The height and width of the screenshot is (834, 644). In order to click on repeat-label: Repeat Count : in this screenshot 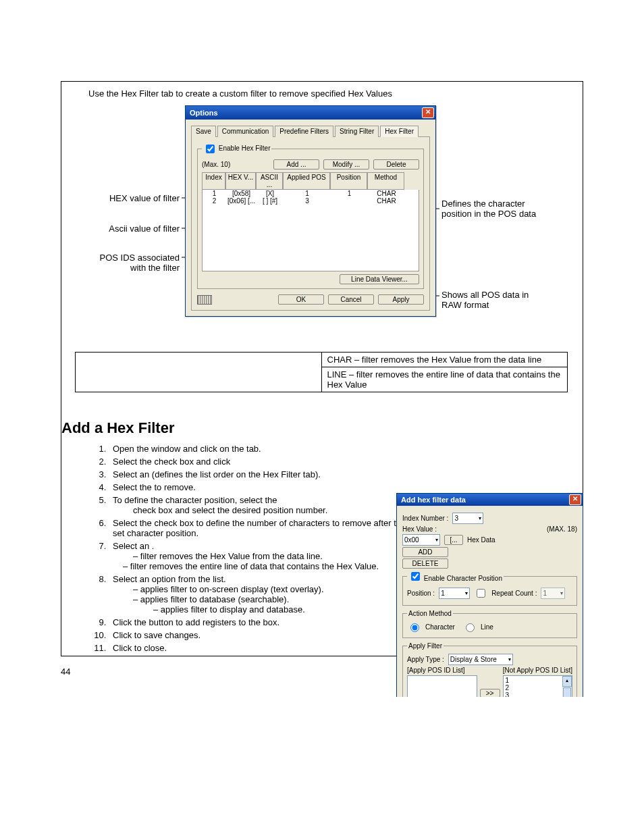, I will do `click(514, 593)`.